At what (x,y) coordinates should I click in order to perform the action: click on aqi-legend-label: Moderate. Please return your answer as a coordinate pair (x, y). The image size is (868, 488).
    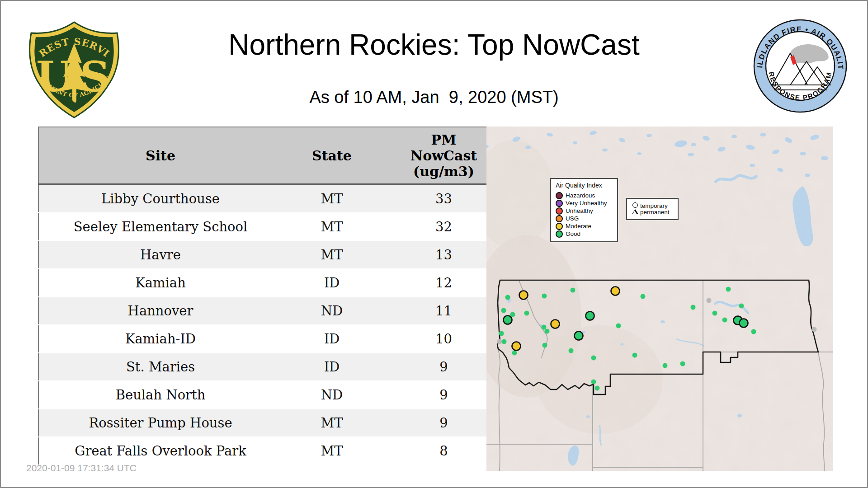
    Looking at the image, I should click on (579, 226).